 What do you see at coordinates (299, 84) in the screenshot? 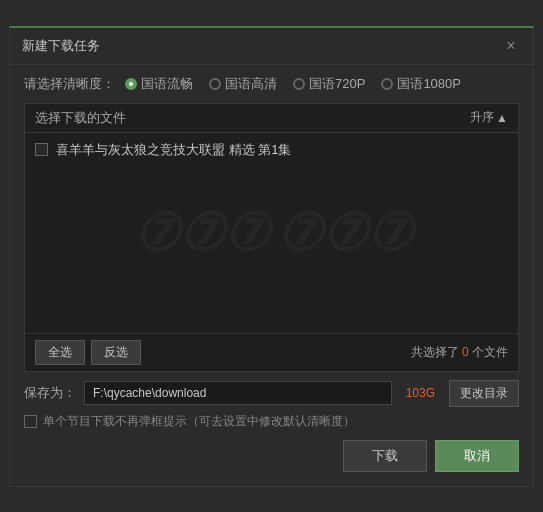
I see `radio-dot-720p` at bounding box center [299, 84].